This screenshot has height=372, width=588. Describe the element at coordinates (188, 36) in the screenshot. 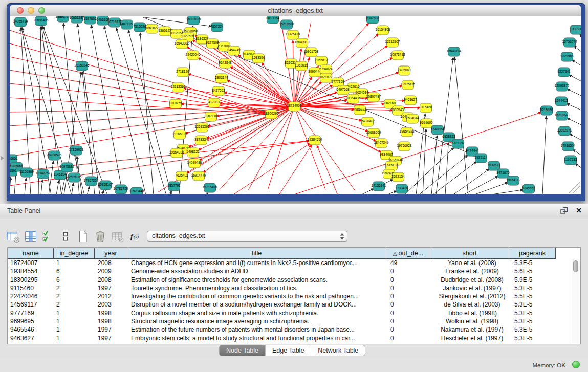

I see `network-node-label: 9327505` at that location.